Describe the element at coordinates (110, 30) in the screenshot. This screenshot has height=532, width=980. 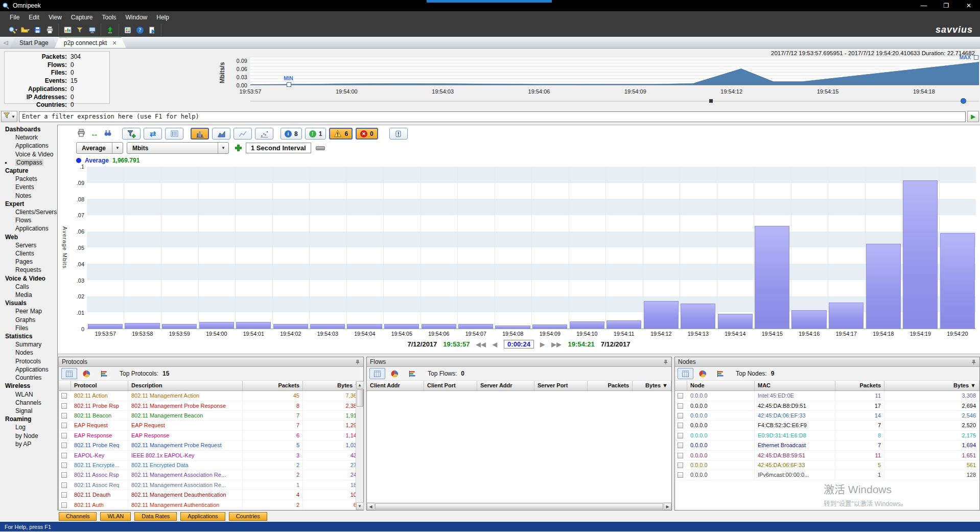
I see `send-capture-button` at that location.